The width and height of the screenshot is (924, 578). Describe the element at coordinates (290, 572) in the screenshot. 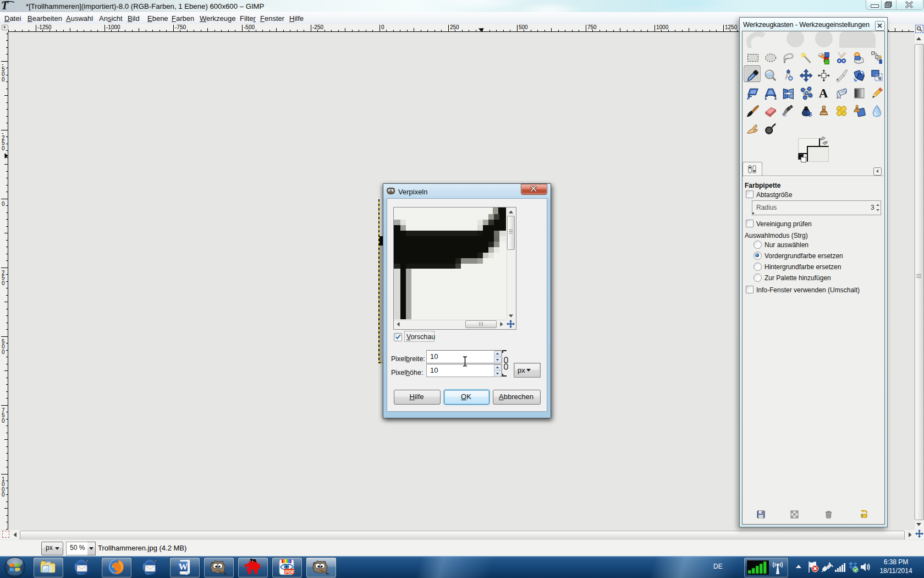

I see `svg-text: PDF` at that location.